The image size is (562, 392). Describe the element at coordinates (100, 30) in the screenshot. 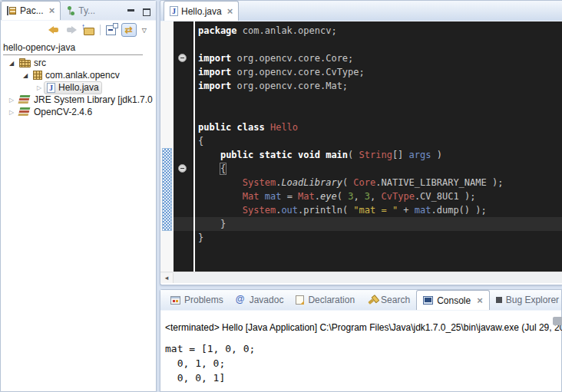

I see `toolbar-separator` at that location.